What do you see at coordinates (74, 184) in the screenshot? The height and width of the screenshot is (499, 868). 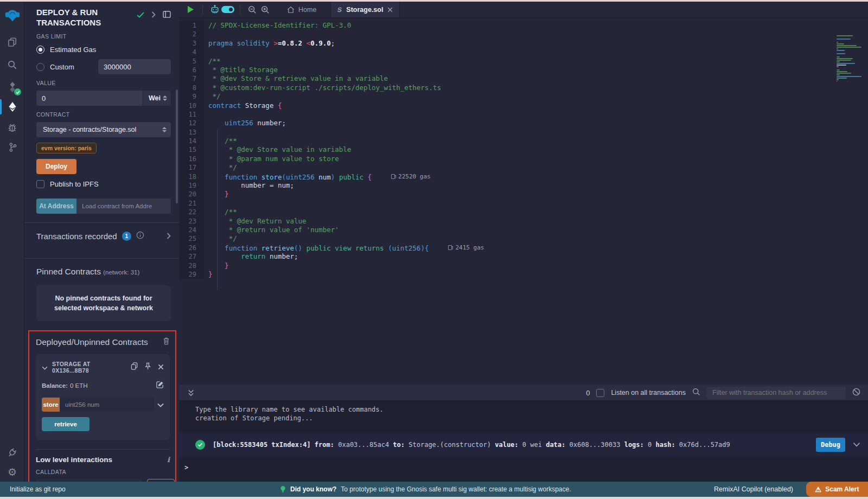 I see `publish-ipfs-label: Publish to IPFS` at bounding box center [74, 184].